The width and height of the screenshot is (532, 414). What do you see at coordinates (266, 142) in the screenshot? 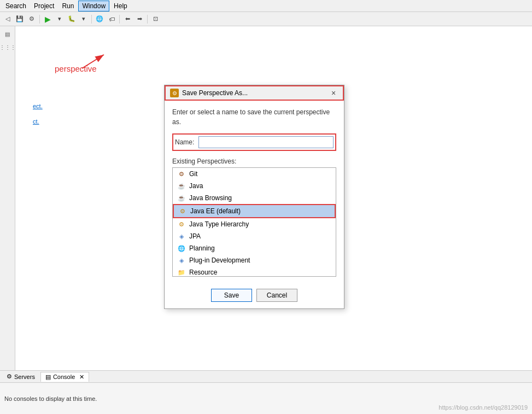
I see `name-input` at bounding box center [266, 142].